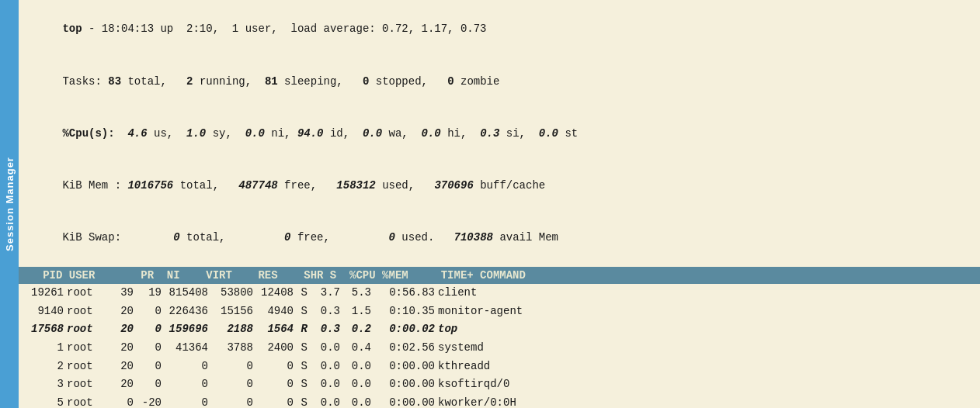  What do you see at coordinates (92, 185) in the screenshot?
I see `mem-label: KiB Mem :` at bounding box center [92, 185].